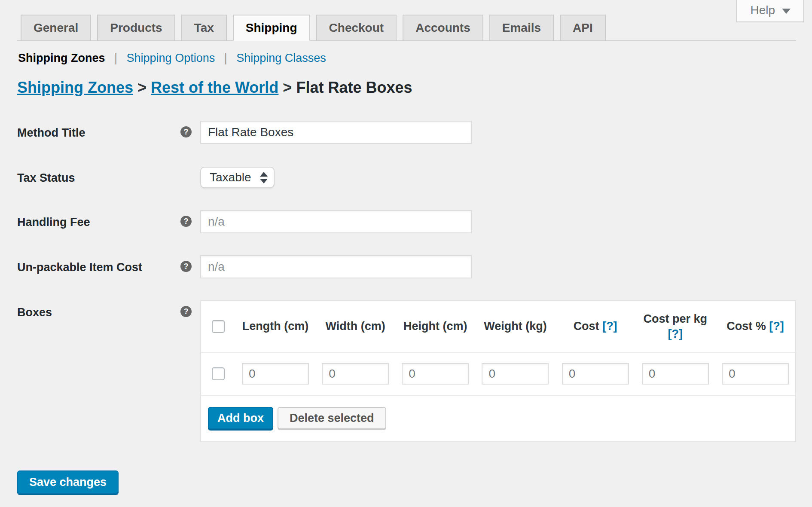 This screenshot has width=812, height=507. Describe the element at coordinates (443, 28) in the screenshot. I see `tab-accounts: Accounts` at that location.